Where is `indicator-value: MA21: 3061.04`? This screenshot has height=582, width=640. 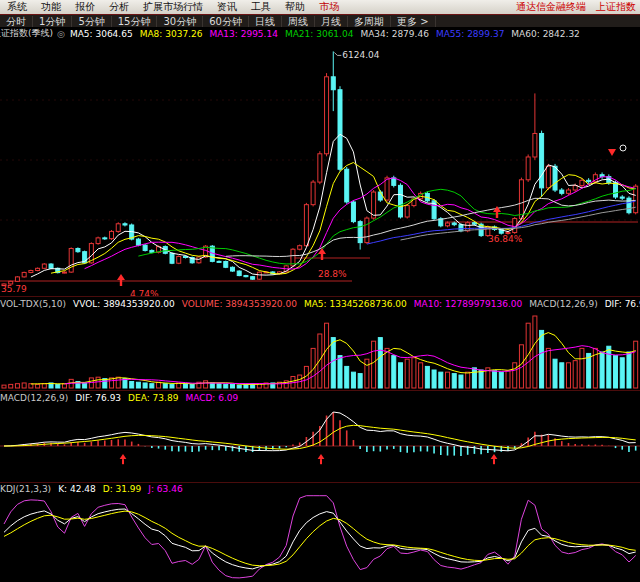
indicator-value: MA21: 3061.04 is located at coordinates (319, 34).